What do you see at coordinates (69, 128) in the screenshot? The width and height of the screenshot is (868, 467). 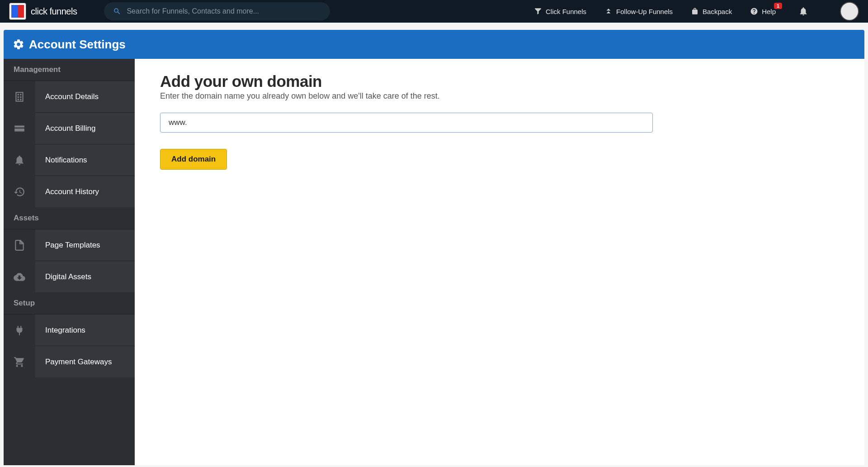 I see `sidebar-item-account-billing: Account Billing` at bounding box center [69, 128].